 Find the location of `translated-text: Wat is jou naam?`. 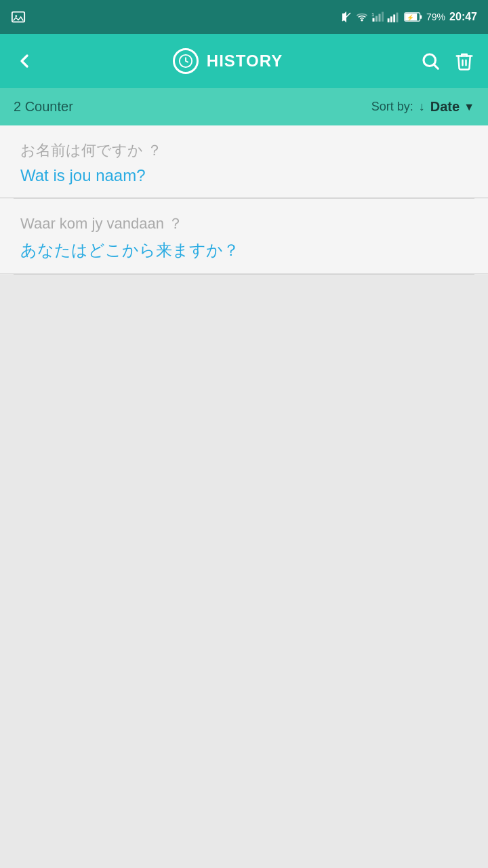

translated-text: Wat is jou naam? is located at coordinates (244, 176).